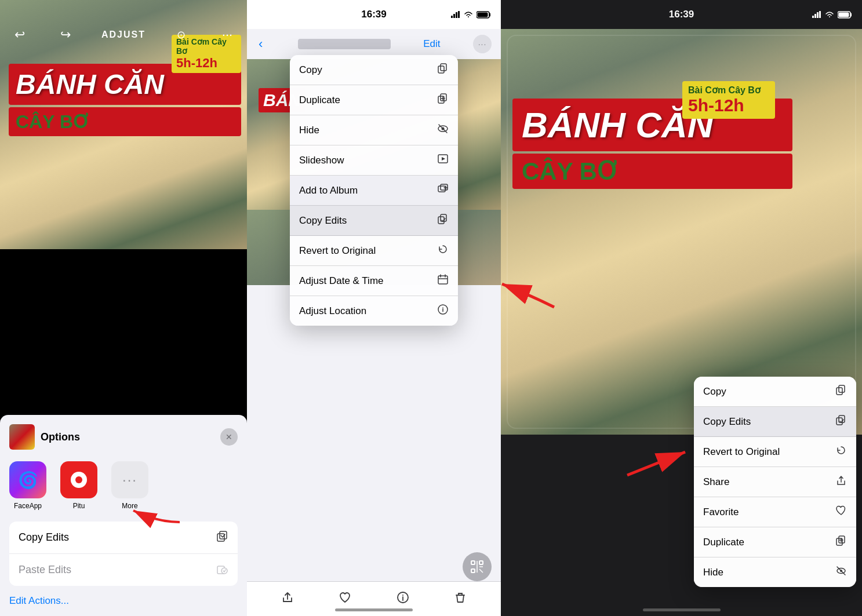 This screenshot has height=616, width=862. Describe the element at coordinates (729, 105) in the screenshot. I see `p3-5h-text: 5h-12h` at that location.